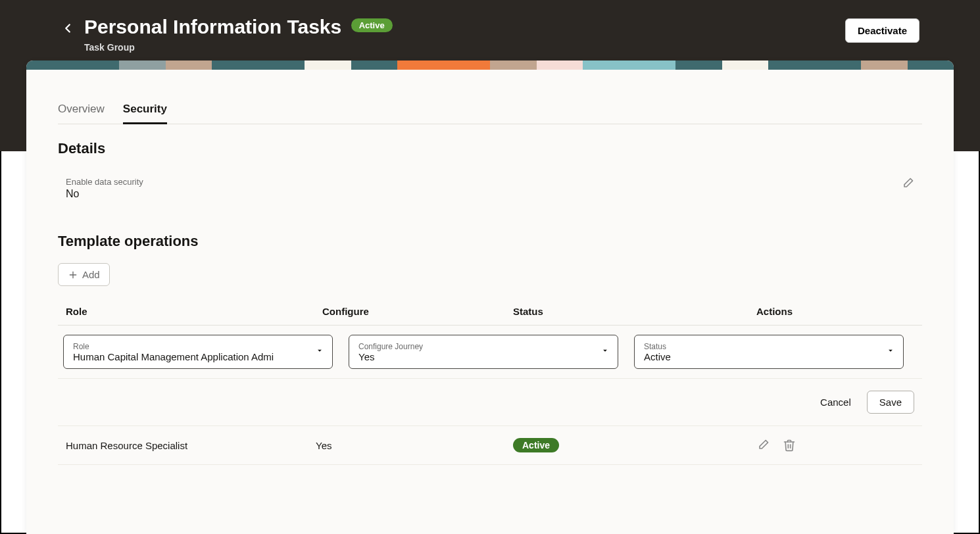 This screenshot has height=534, width=980. I want to click on edit-row-actions: Cancel Save, so click(490, 402).